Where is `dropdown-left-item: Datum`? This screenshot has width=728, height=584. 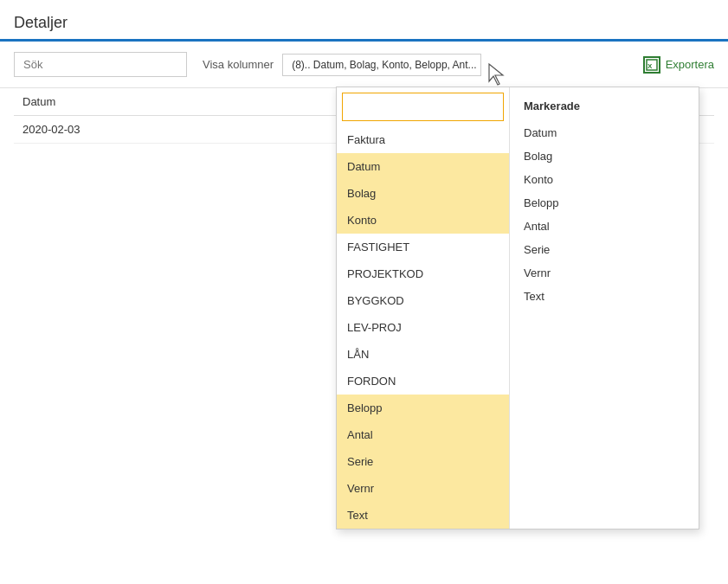
dropdown-left-item: Datum is located at coordinates (422, 166).